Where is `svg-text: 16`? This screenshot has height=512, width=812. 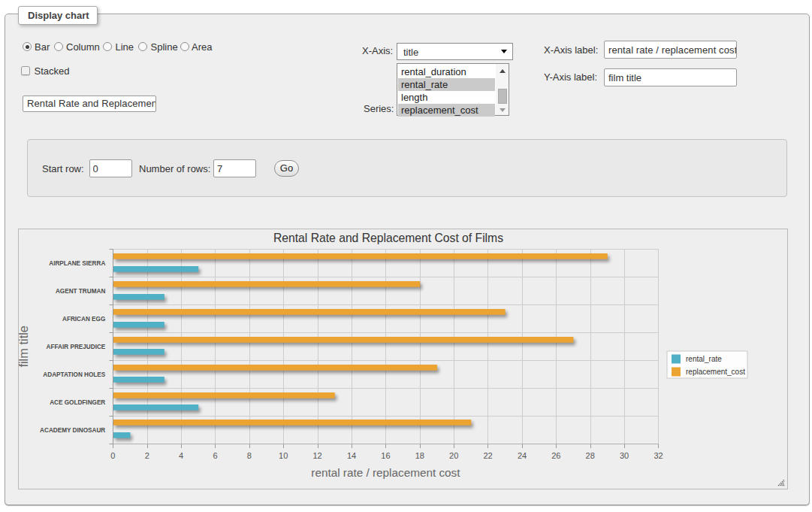 svg-text: 16 is located at coordinates (385, 456).